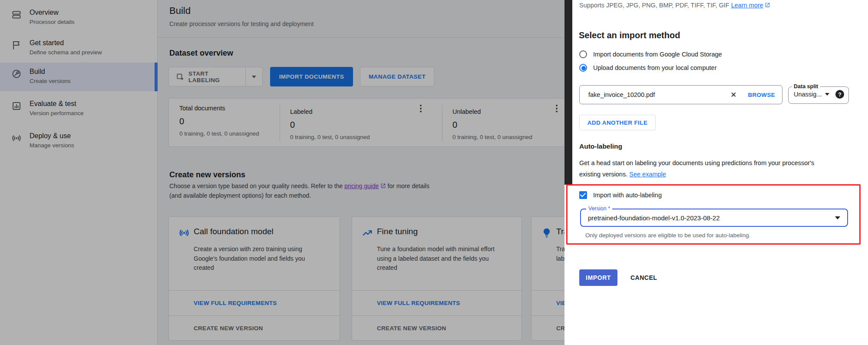 This screenshot has width=868, height=345. Describe the element at coordinates (648, 174) in the screenshot. I see `see-example-link: See example` at that location.